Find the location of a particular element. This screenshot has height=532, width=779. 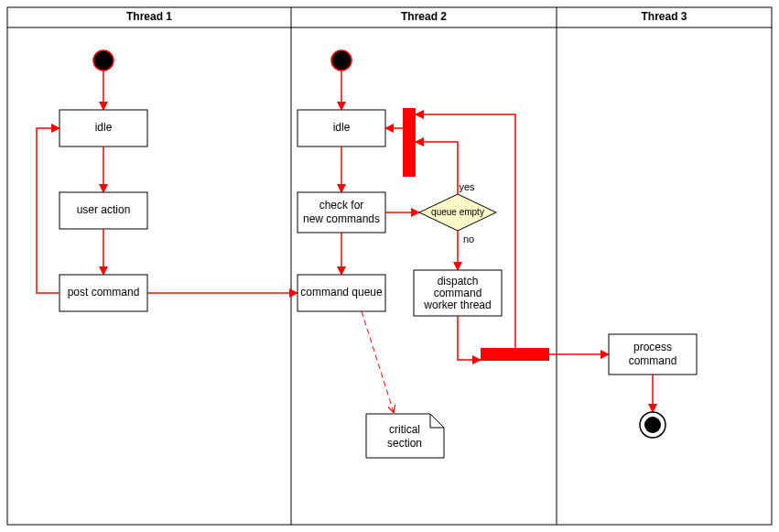

label-t3-process-2: command is located at coordinates (654, 361).